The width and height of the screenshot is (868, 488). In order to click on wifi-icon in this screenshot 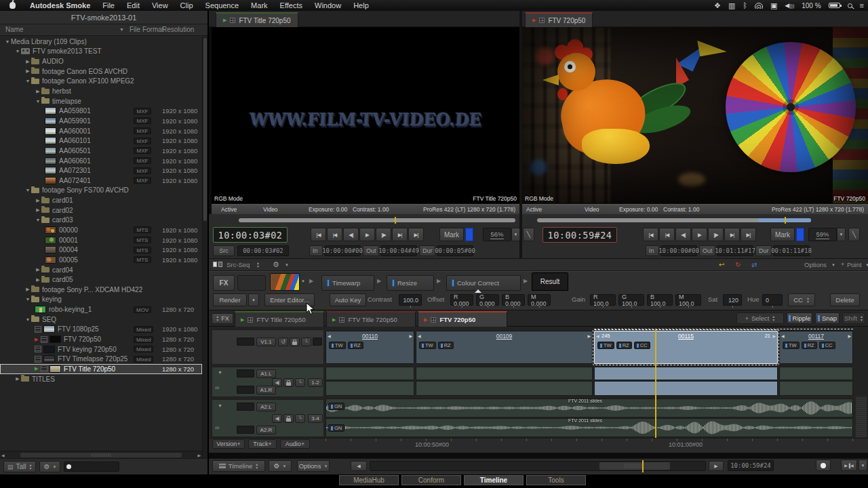, I will do `click(759, 5)`.